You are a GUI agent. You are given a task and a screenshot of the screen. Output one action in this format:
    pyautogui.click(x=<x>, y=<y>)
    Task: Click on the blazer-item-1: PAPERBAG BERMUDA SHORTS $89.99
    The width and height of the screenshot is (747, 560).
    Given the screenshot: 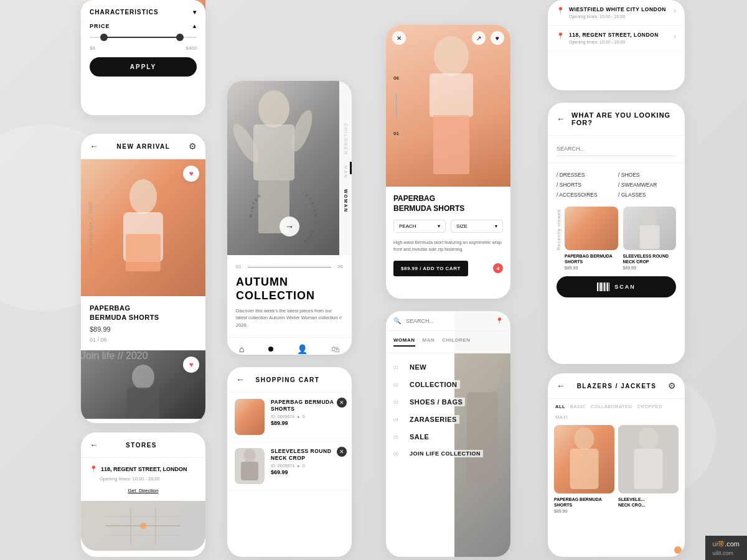 What is the action you would take?
    pyautogui.click(x=584, y=469)
    